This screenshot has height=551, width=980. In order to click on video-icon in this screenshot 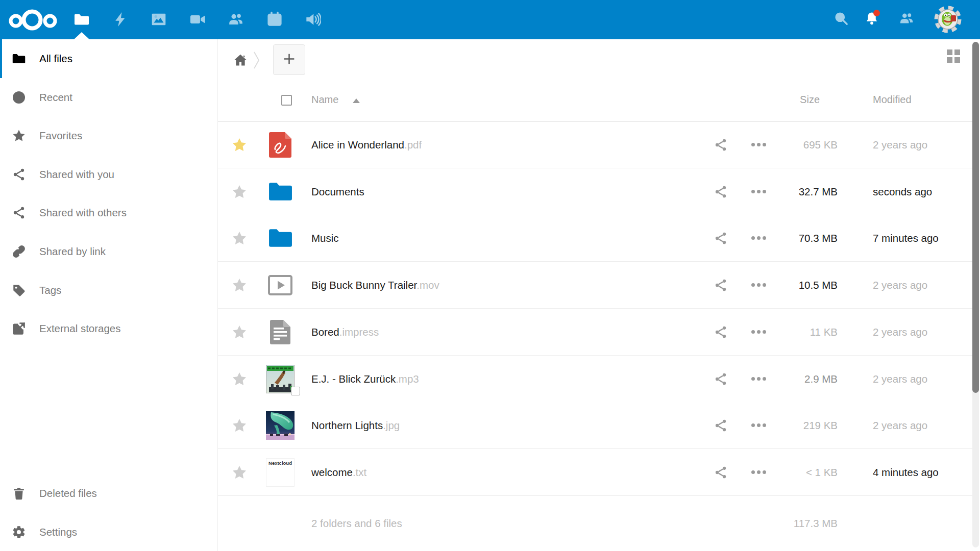, I will do `click(280, 285)`.